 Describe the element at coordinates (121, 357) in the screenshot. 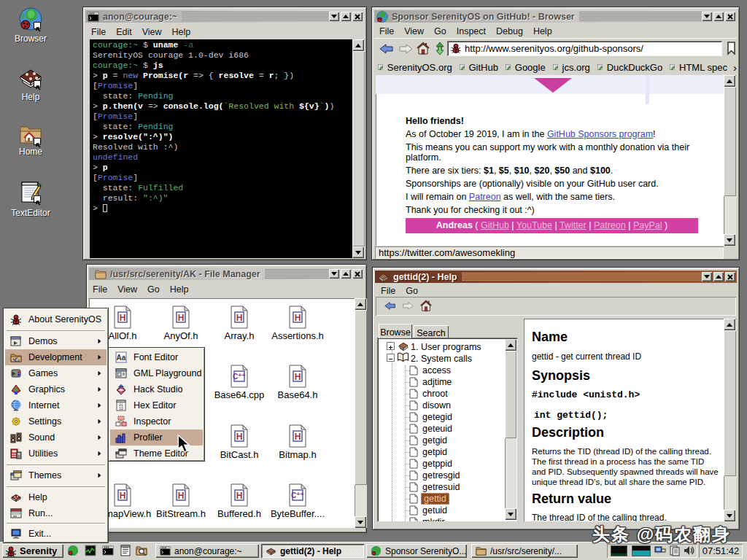

I see `svg-text: Aa` at that location.